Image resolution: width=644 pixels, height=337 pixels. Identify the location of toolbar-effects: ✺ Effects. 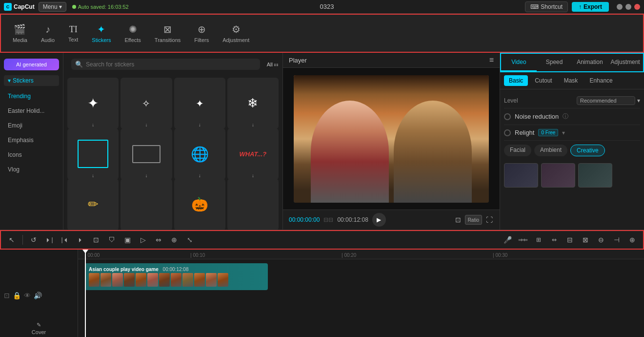
(133, 33).